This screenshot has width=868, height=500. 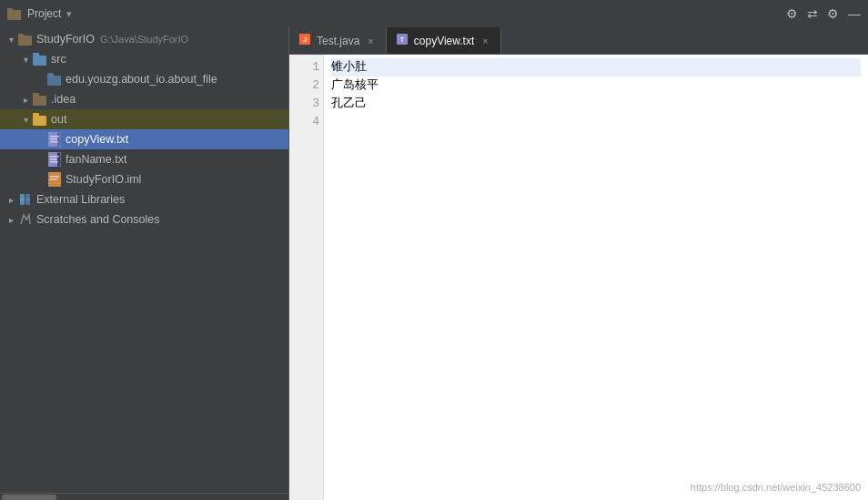 What do you see at coordinates (144, 119) in the screenshot?
I see `tree-item-out: out` at bounding box center [144, 119].